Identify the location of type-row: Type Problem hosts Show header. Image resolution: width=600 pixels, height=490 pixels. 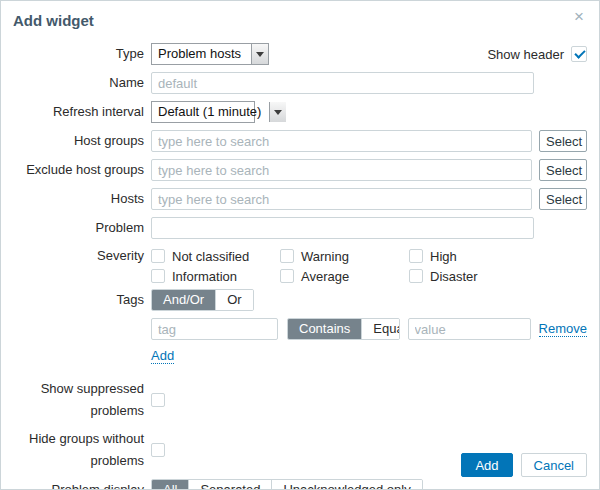
(300, 54).